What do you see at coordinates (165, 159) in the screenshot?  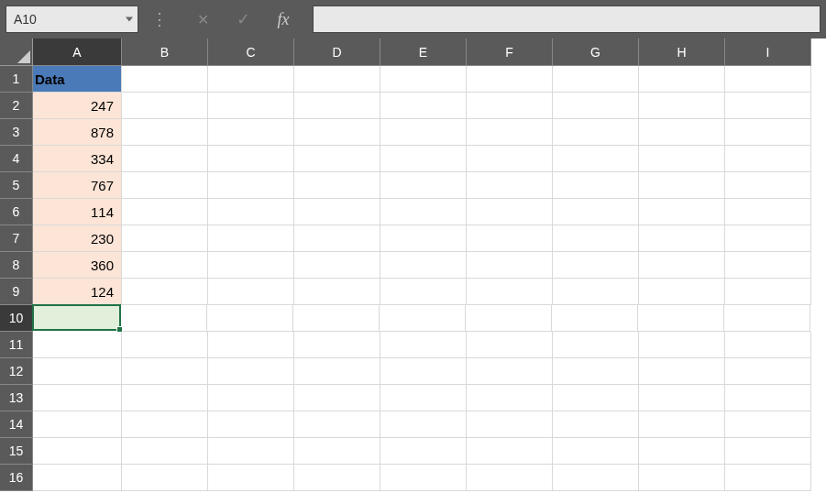 I see `cell-b4` at bounding box center [165, 159].